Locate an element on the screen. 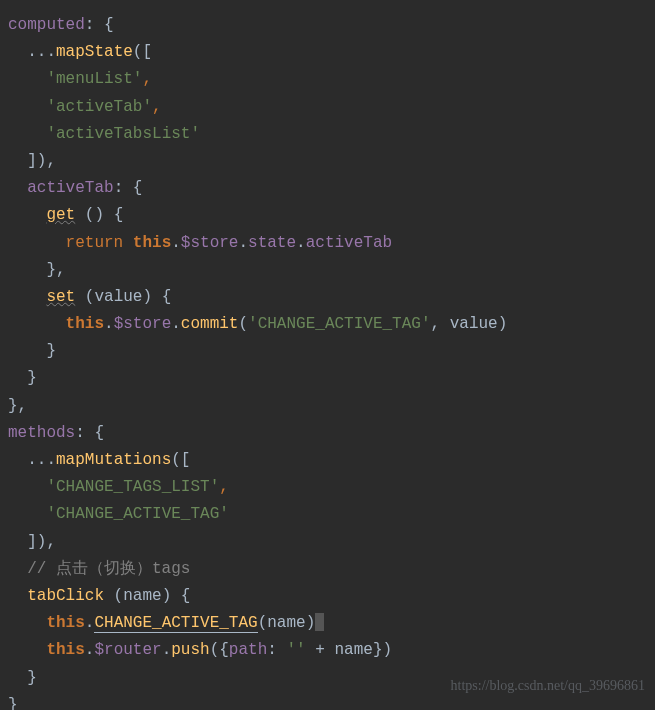 The height and width of the screenshot is (710, 655). method-def: tabClick is located at coordinates (66, 596).